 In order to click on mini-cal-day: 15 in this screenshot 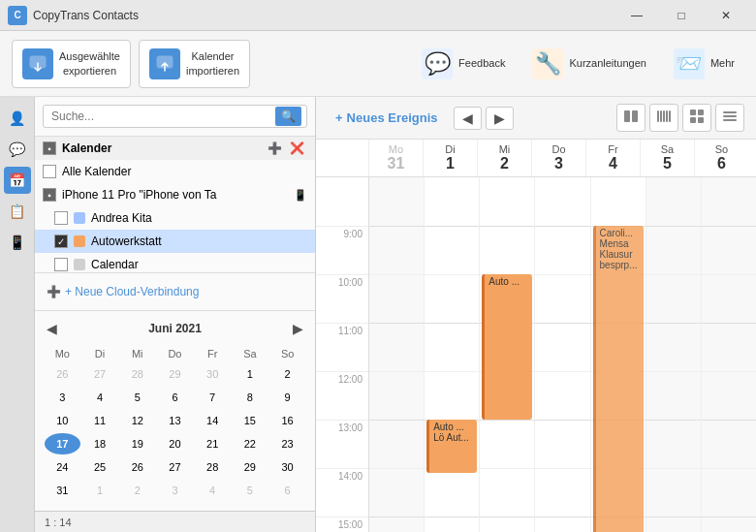, I will do `click(250, 421)`.